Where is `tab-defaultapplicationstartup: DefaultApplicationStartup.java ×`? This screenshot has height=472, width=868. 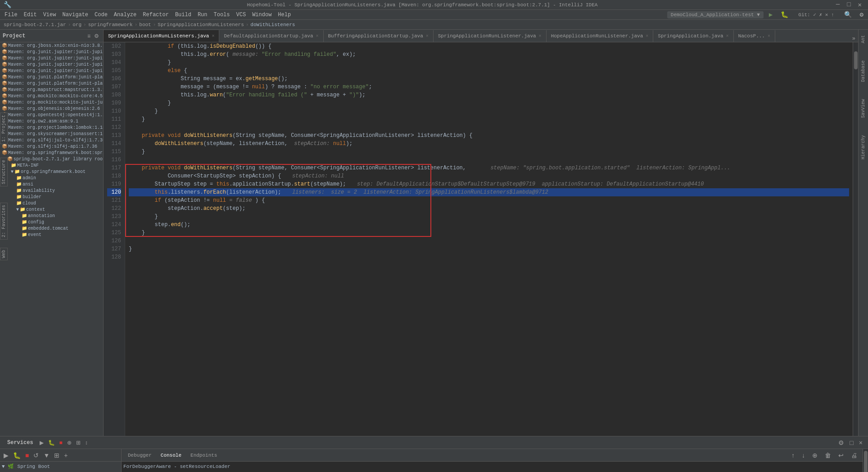 tab-defaultapplicationstartup: DefaultApplicationStartup.java × is located at coordinates (271, 36).